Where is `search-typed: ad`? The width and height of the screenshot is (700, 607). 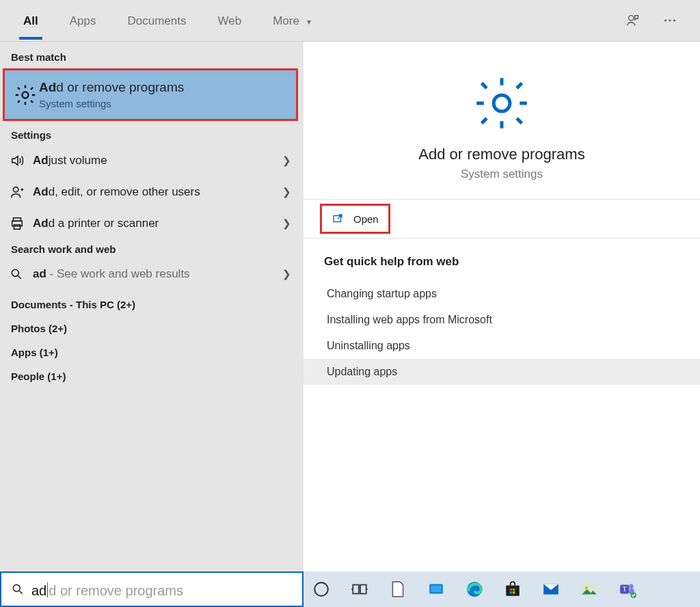
search-typed: ad is located at coordinates (39, 591).